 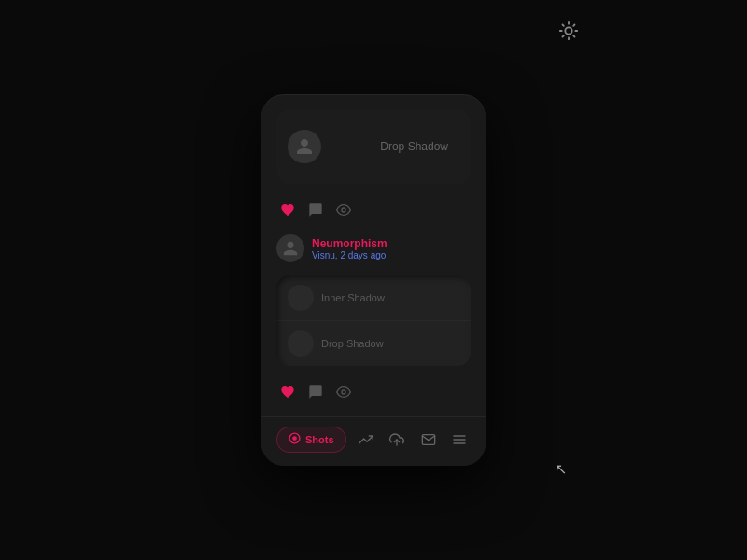 I want to click on cursor: ↖, so click(x=560, y=469).